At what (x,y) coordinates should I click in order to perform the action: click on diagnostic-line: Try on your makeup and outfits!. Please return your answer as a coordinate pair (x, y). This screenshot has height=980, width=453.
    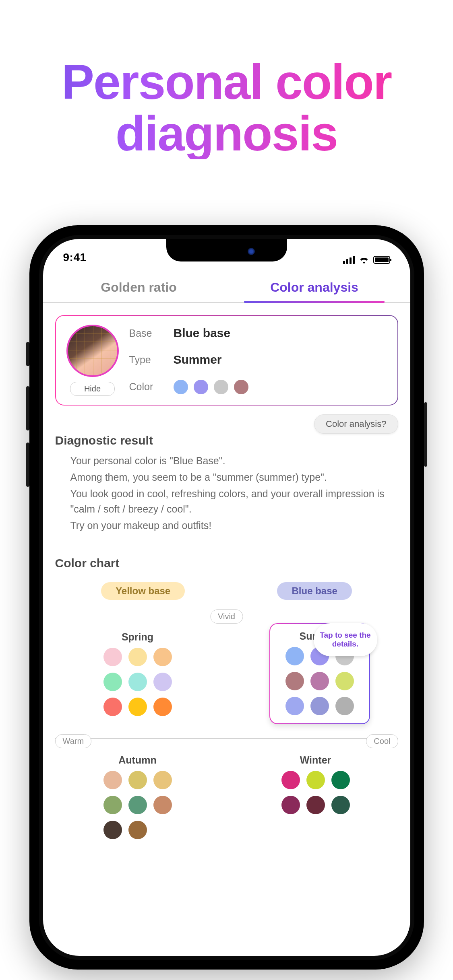
    Looking at the image, I should click on (234, 525).